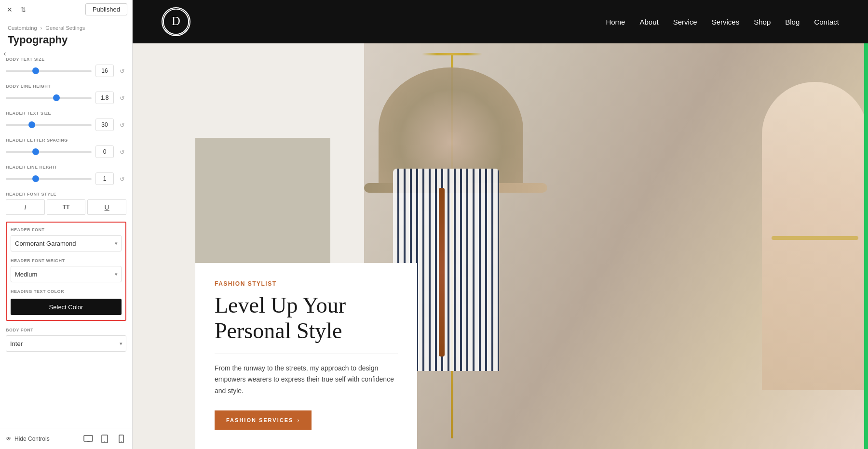 The height and width of the screenshot is (449, 868). Describe the element at coordinates (66, 175) in the screenshot. I see `header-line-height-group: HEADER LINE HEIGHT ↺` at that location.